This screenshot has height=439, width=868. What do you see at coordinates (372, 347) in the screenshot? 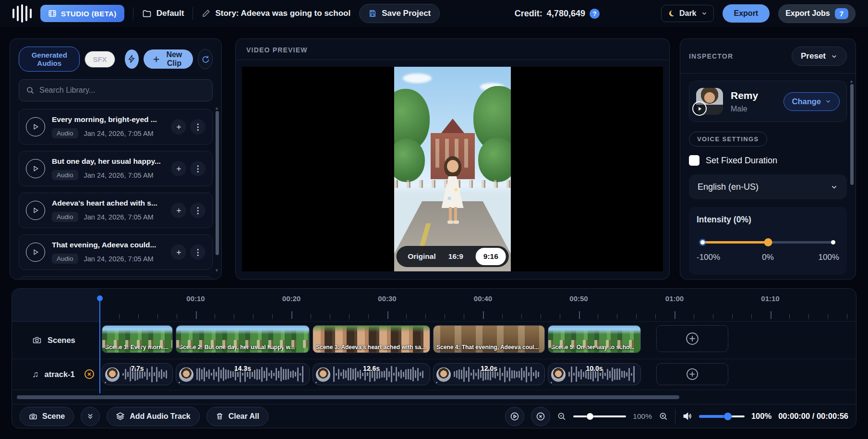
I see `scene-clip-label: Scene 3: Adeeva's heart ached with sa...` at bounding box center [372, 347].